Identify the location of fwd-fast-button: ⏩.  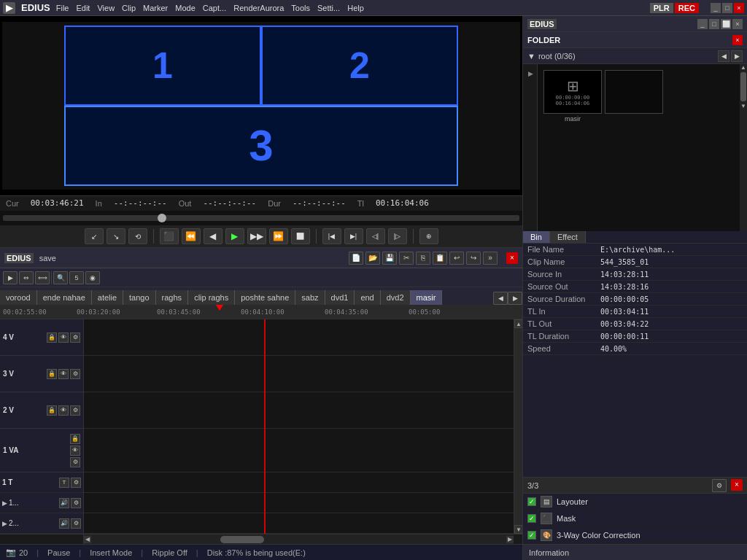
(279, 236).